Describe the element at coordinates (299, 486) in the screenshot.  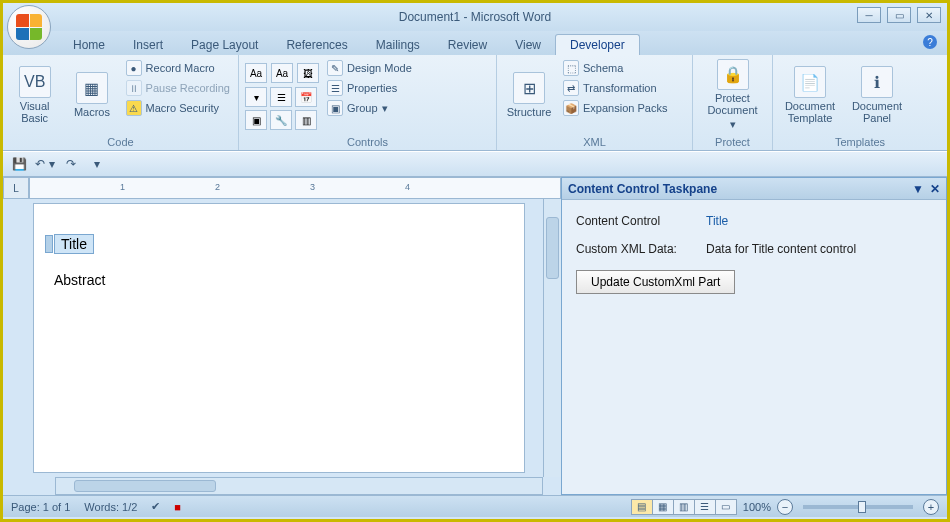
I see `horizontal-scrollbar` at that location.